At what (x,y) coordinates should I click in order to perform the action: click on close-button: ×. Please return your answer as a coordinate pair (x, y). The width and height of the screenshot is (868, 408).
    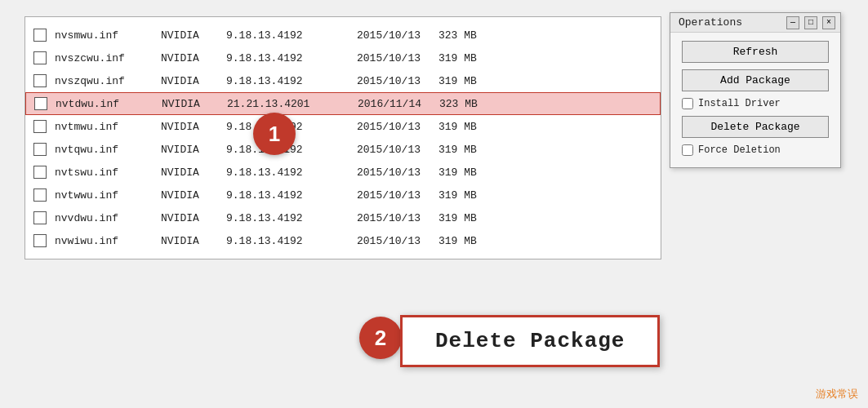
    Looking at the image, I should click on (829, 23).